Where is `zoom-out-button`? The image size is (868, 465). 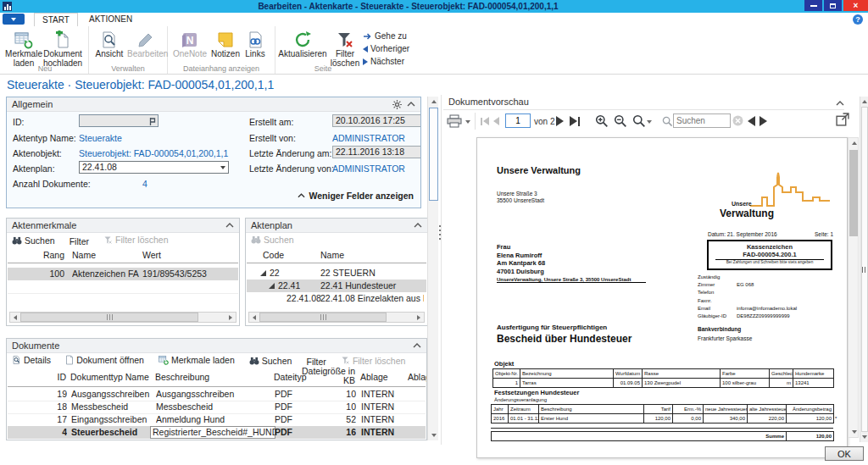 zoom-out-button is located at coordinates (620, 121).